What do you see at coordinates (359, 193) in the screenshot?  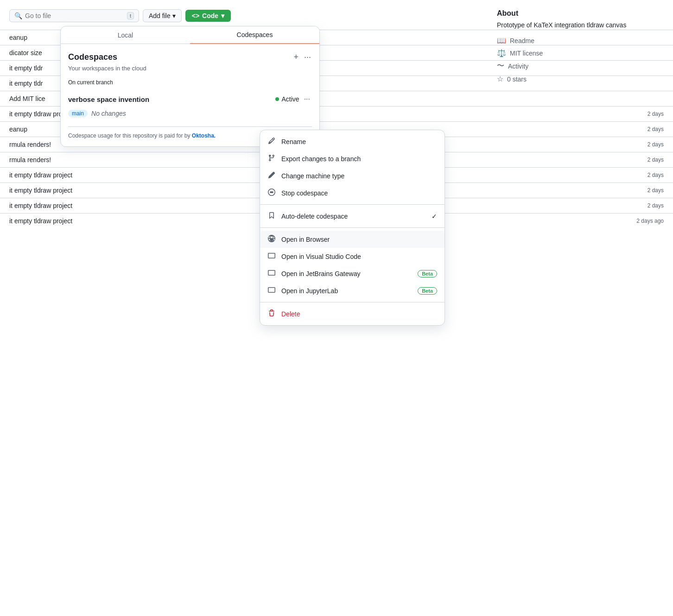 I see `stop-codespace-label: Stop codespace` at bounding box center [359, 193].